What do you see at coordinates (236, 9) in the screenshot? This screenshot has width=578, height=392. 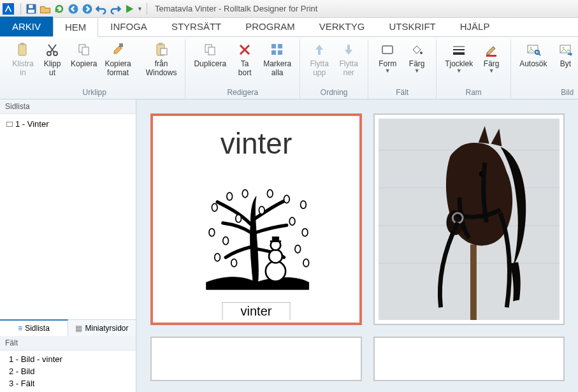 I see `window-title: Tematavla Vinter - Rolltalk Designer for…` at bounding box center [236, 9].